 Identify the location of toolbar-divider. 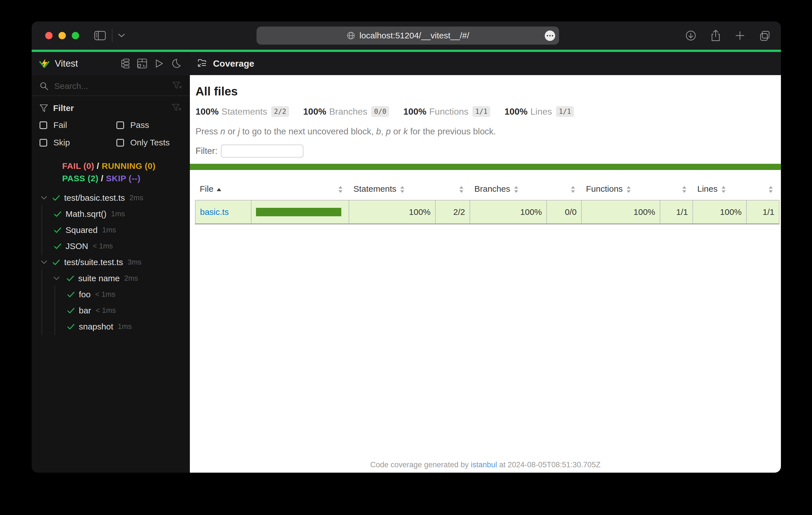
(112, 36).